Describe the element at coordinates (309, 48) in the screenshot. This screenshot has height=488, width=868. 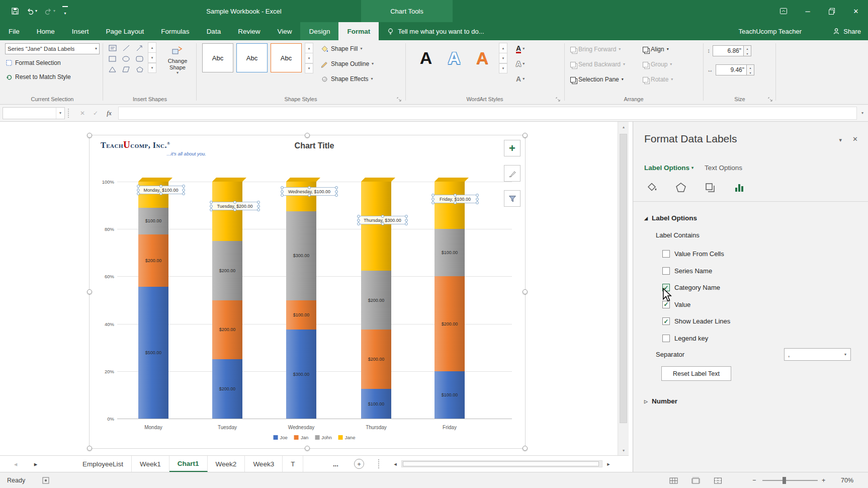
I see `scroll-up-icon: ▴` at that location.